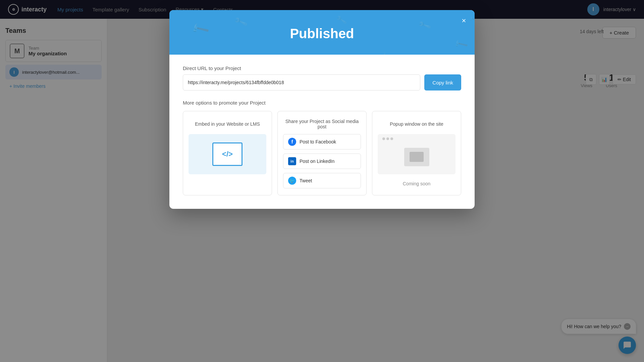  What do you see at coordinates (227, 153) in the screenshot?
I see `embed-card: Embed in your Website or LMS </>` at bounding box center [227, 153].